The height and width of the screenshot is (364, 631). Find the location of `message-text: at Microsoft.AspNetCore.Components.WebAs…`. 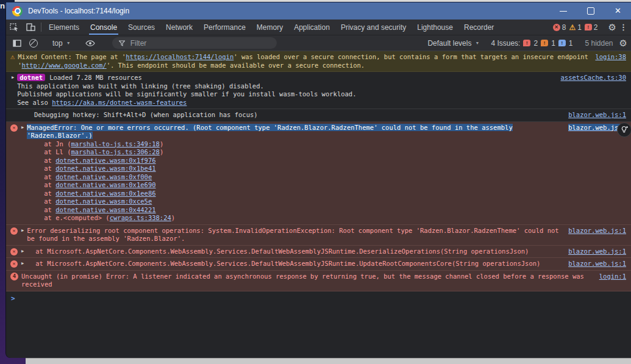

message-text: at Microsoft.AspNetCore.Components.WebAs… is located at coordinates (294, 264).